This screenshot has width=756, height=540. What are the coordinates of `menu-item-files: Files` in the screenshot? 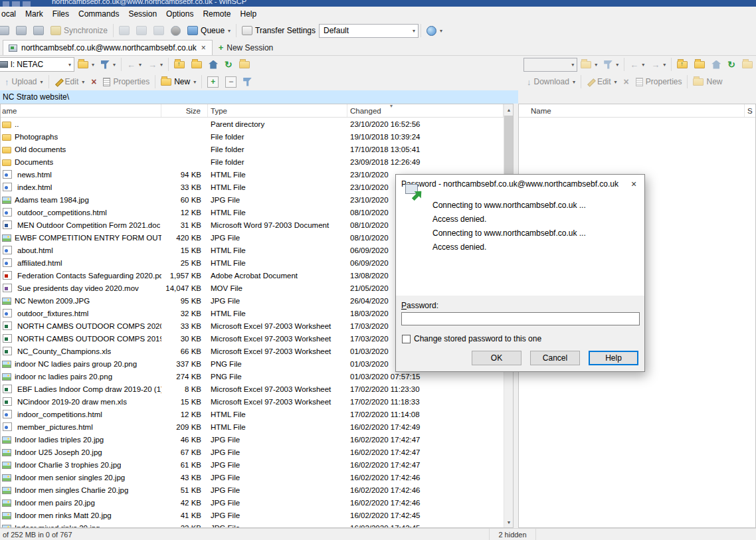 It's located at (61, 14).